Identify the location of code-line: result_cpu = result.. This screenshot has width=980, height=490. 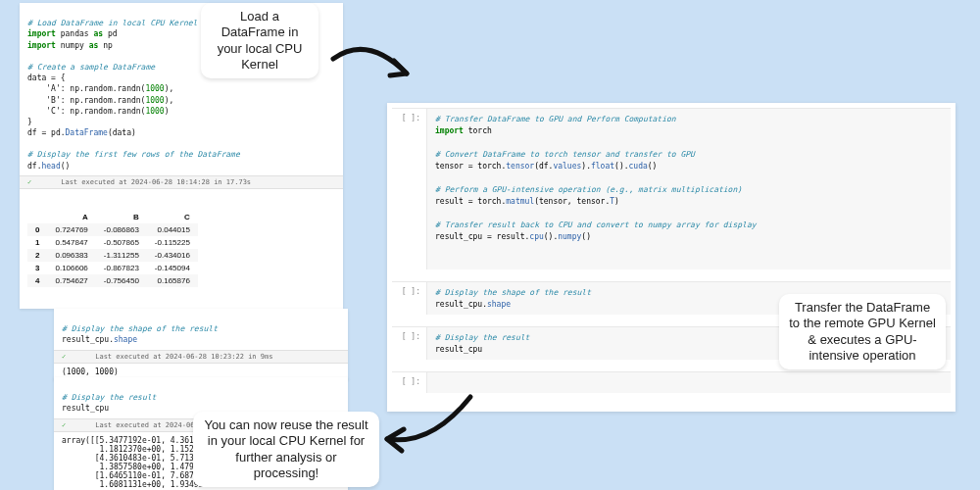
(482, 237).